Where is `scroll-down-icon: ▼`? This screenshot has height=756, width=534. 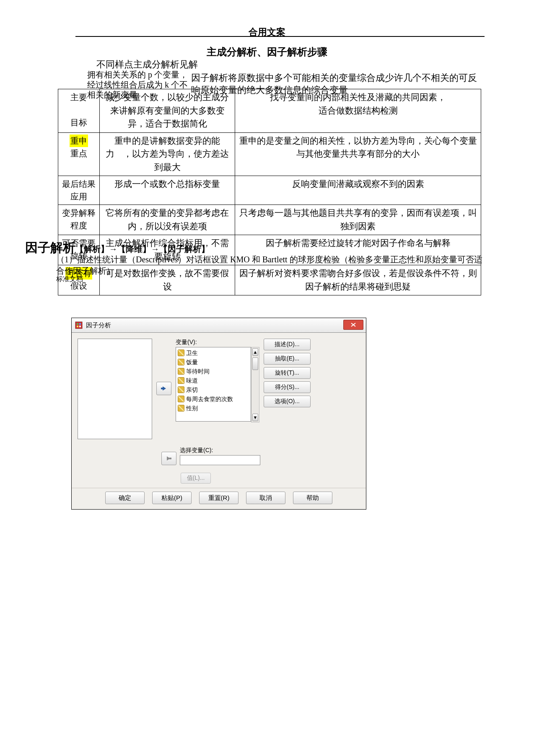 scroll-down-icon: ▼ is located at coordinates (255, 417).